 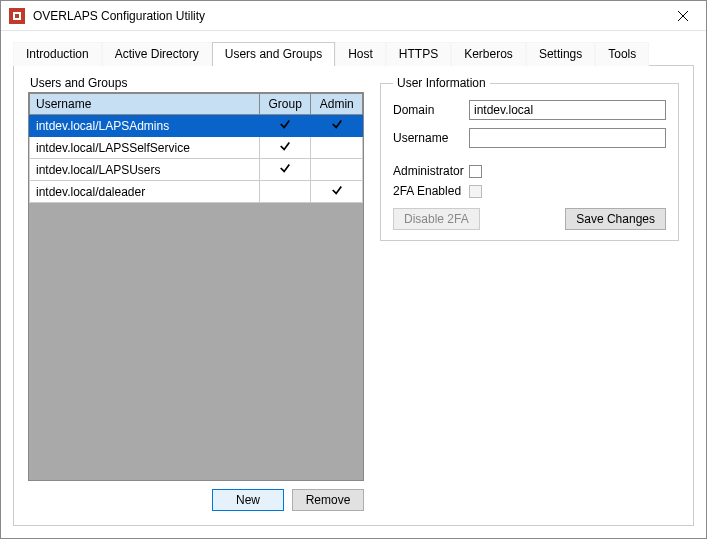 I want to click on tab-https: HTTPS, so click(x=418, y=54).